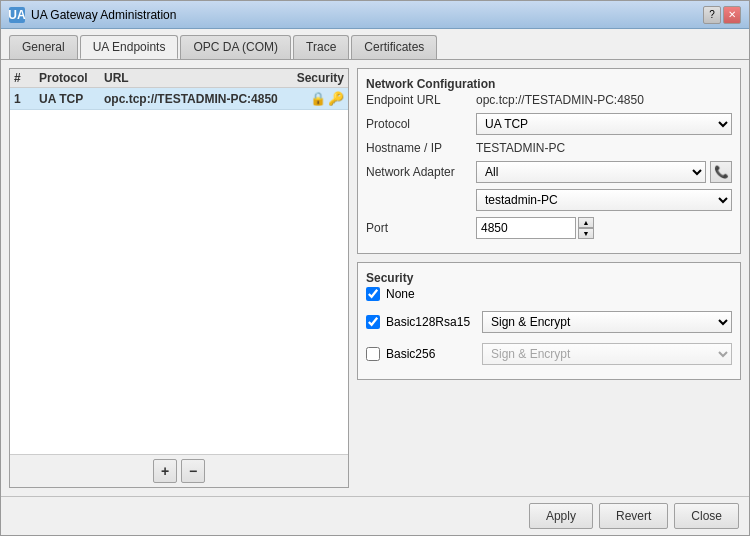 This screenshot has width=750, height=536. Describe the element at coordinates (165, 471) in the screenshot. I see `add-endpoint-button: +` at that location.